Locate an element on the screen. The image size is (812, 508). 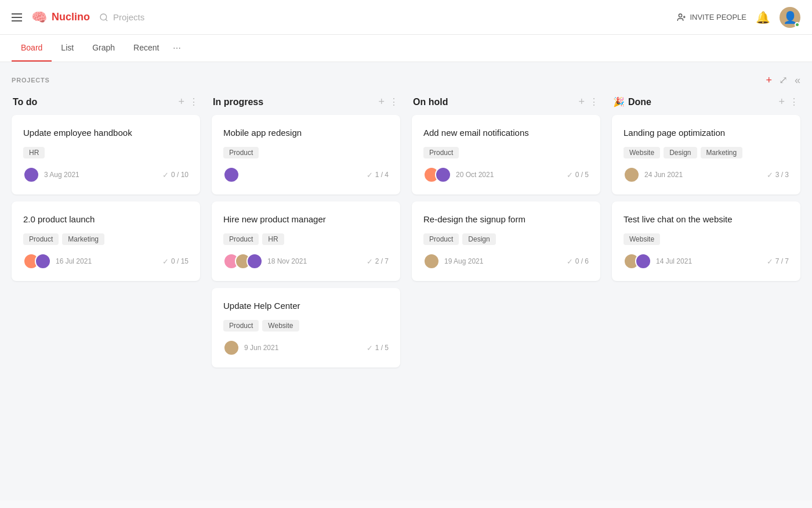
projects-bar: PROJECTS + ⤢ « is located at coordinates (406, 80).